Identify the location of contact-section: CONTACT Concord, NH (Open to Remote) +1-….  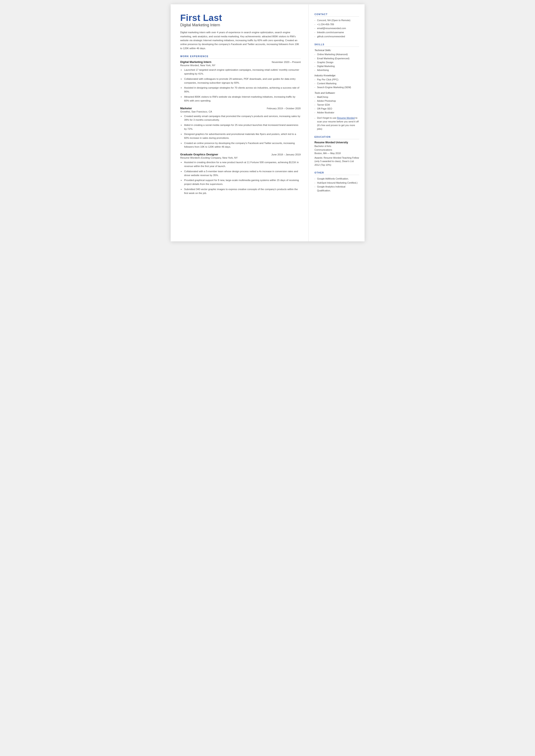
(337, 26).